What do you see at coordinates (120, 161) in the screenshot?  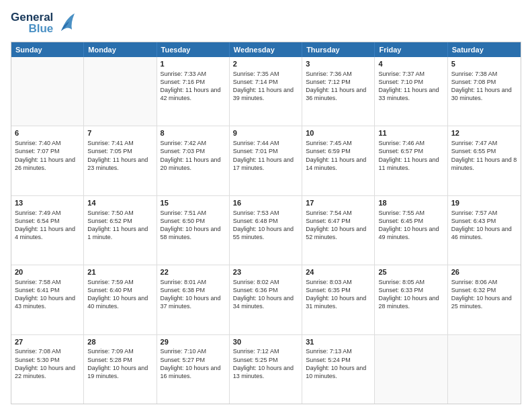 I see `calendar-cell: 7Sunrise: 7:41 AMSunset: 7:05 PMDaylight…` at bounding box center [120, 161].